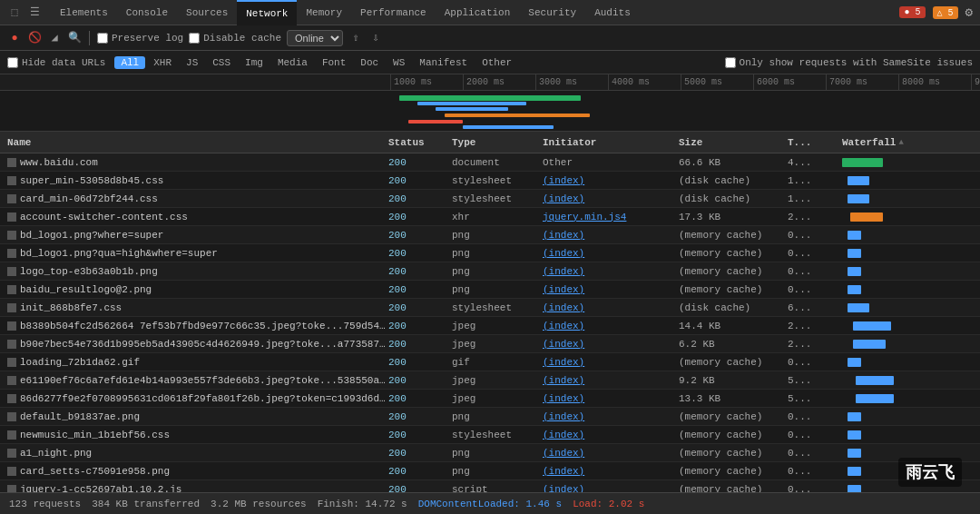  Describe the element at coordinates (34, 13) in the screenshot. I see `mobile-icon: ☰` at that location.